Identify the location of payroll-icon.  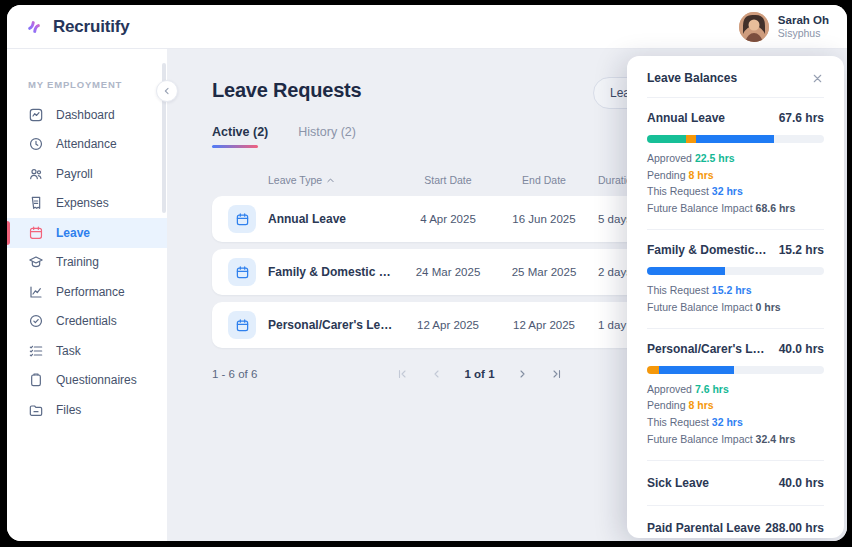
(36, 174).